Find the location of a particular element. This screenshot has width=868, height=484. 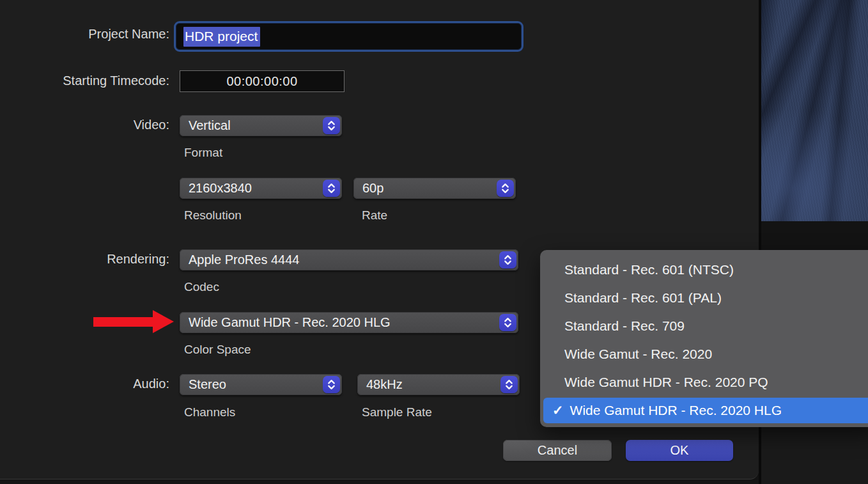

rate-value: 60p is located at coordinates (373, 188).